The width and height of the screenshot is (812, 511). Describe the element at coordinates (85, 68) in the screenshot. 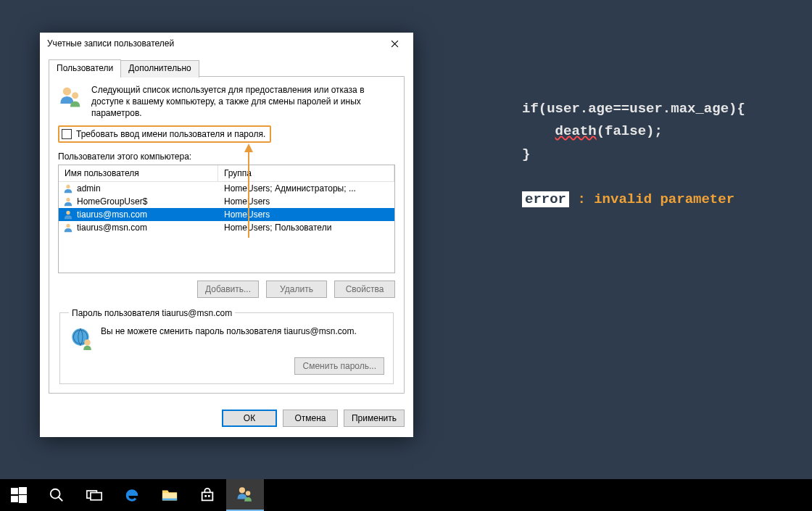

I see `tab-users: Пользователи` at that location.